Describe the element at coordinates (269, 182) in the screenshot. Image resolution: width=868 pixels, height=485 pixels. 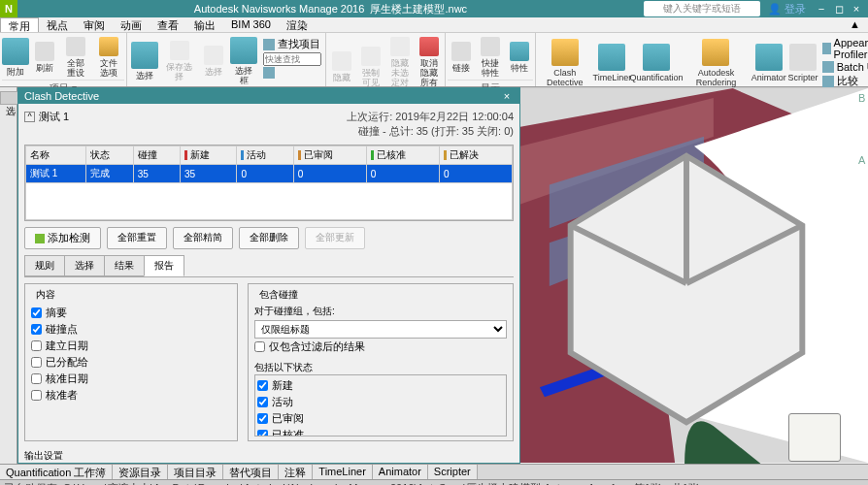
I see `tests-table: 名称状态碰撞新建活动已审阅已核准已解决 测试 1完成35350000` at that location.